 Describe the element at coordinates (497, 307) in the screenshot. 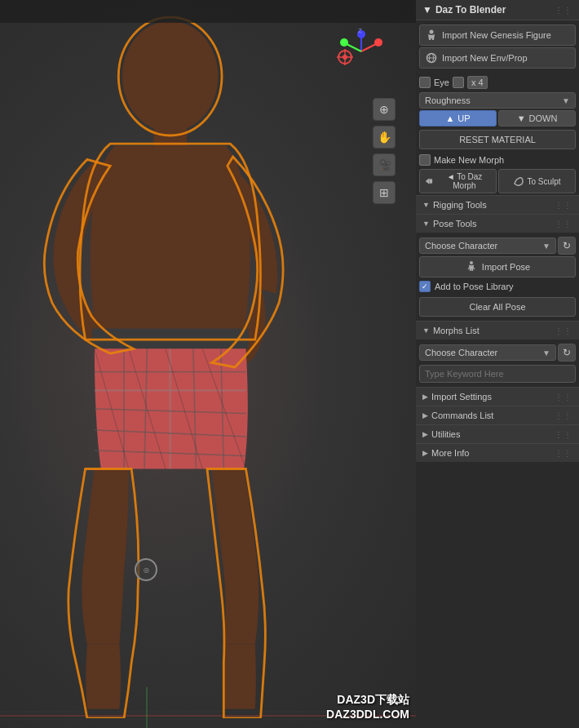

I see `clear-all-pose-button: Clear All Pose` at that location.